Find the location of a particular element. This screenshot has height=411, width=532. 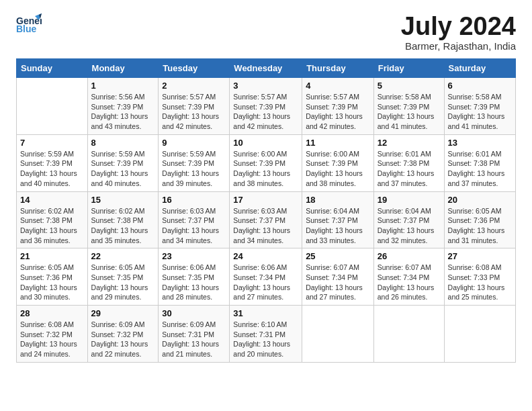

day-number: 24 is located at coordinates (266, 257).